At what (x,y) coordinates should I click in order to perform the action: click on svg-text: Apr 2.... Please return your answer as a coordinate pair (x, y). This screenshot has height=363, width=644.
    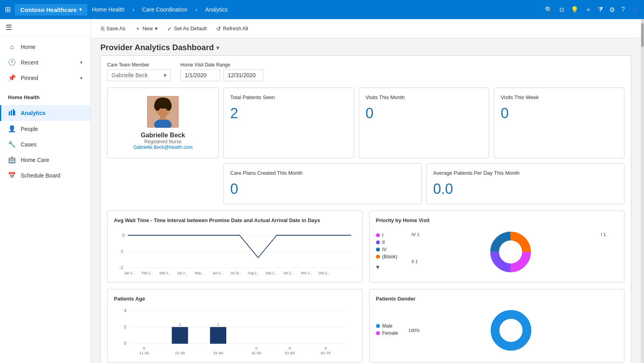
    Looking at the image, I should click on (182, 273).